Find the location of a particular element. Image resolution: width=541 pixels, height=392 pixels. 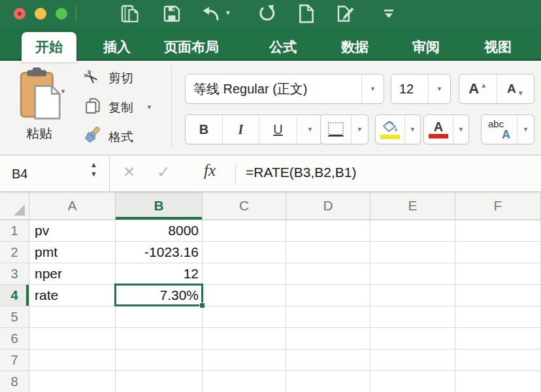

cell-A5 is located at coordinates (73, 318).